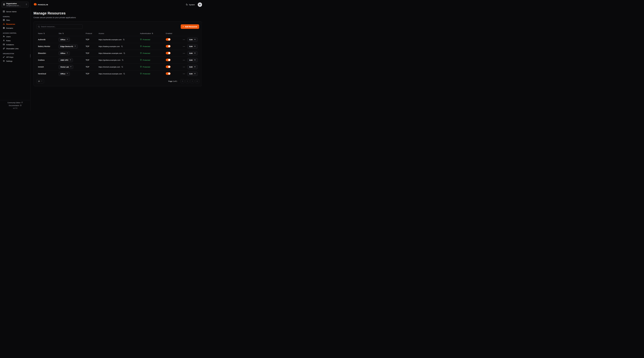 The width and height of the screenshot is (644, 358). Describe the element at coordinates (15, 49) in the screenshot. I see `sidebar-item-shareable-links: Shareable Links` at that location.